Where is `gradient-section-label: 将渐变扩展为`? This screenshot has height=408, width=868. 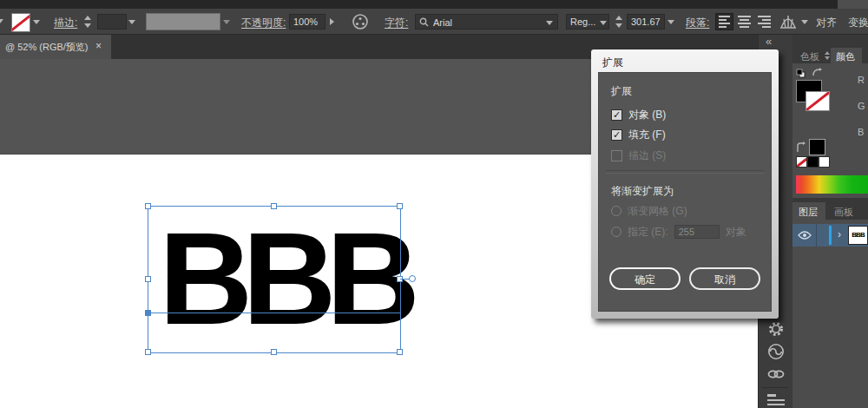 gradient-section-label: 将渐变扩展为 is located at coordinates (642, 191).